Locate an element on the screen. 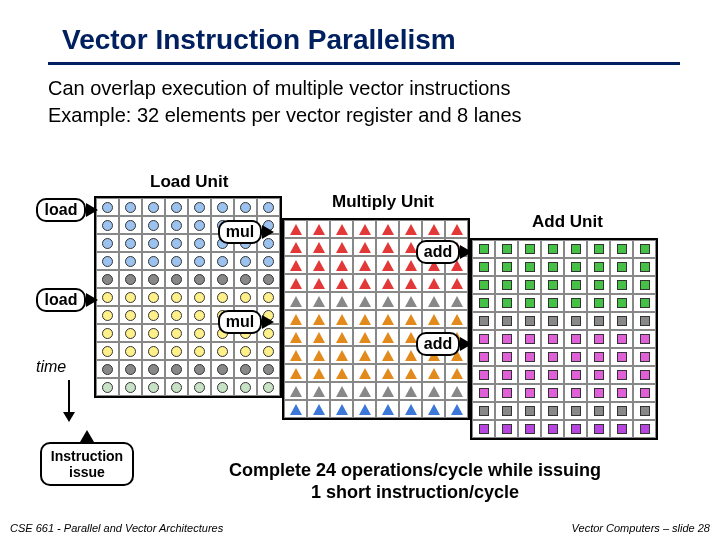 This screenshot has height=540, width=720. mul-op-2: mul is located at coordinates (240, 322).